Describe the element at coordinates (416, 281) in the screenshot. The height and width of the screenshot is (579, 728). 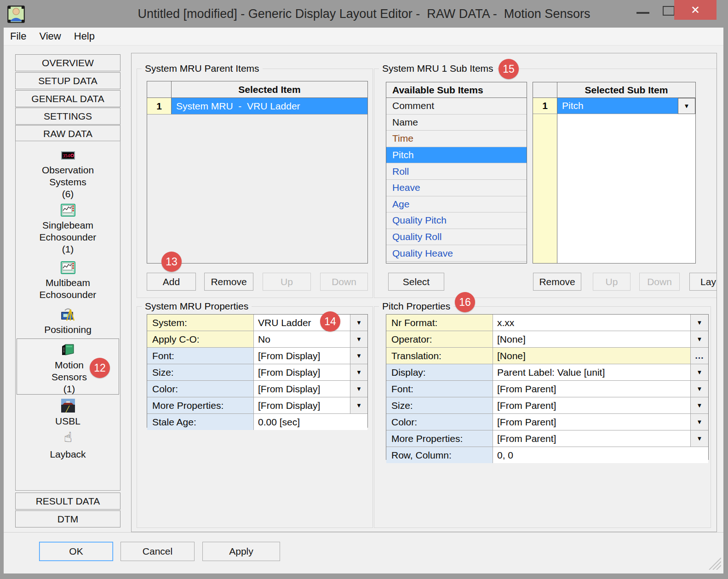
I see `select-button: Select` at that location.